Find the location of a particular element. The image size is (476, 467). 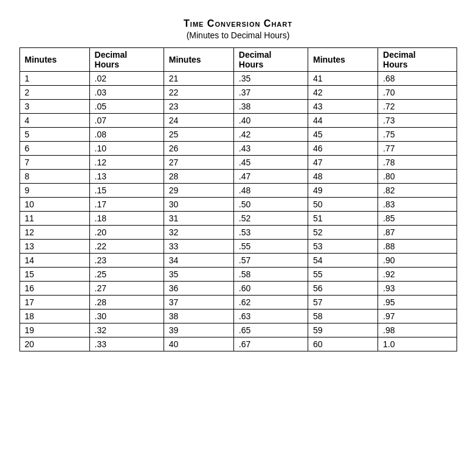

table-cell-13-3: .57 is located at coordinates (271, 260).